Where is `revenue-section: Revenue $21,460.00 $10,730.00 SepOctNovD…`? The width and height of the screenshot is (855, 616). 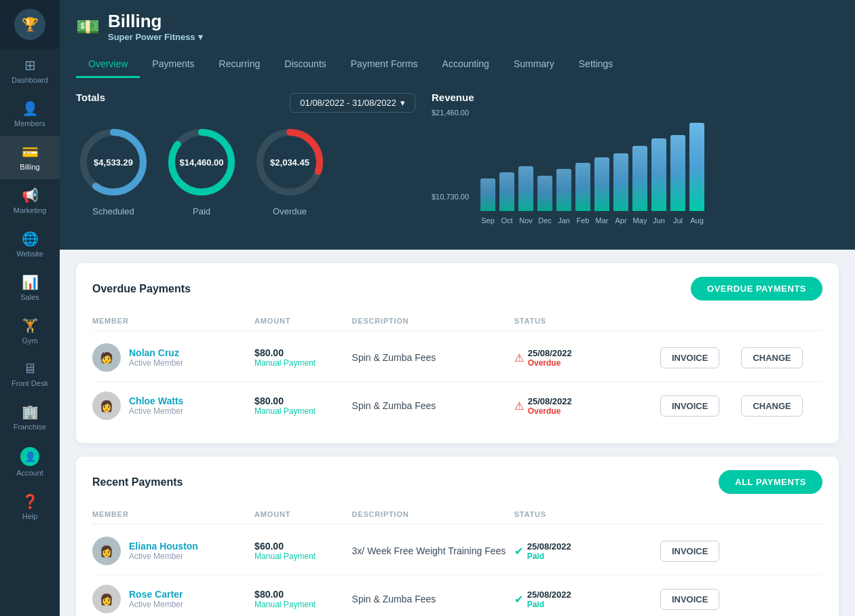
revenue-section: Revenue $21,460.00 $10,730.00 SepOctNovD… is located at coordinates (635, 161).